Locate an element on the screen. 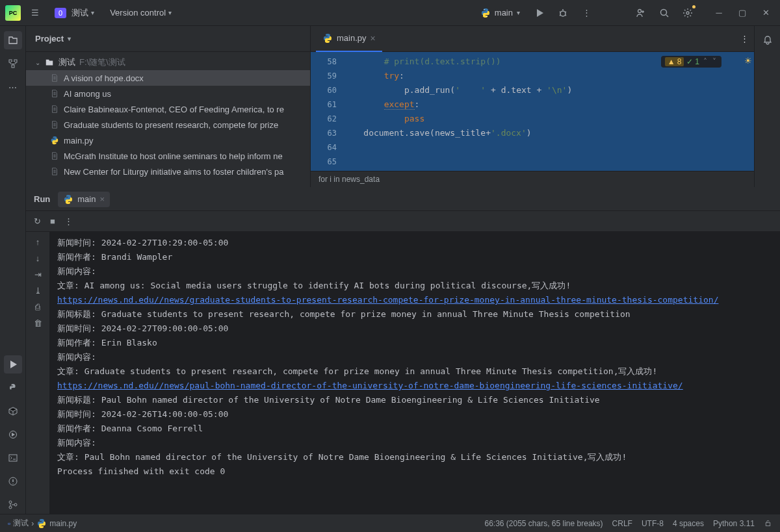 This screenshot has width=780, height=532. run-button is located at coordinates (540, 13).